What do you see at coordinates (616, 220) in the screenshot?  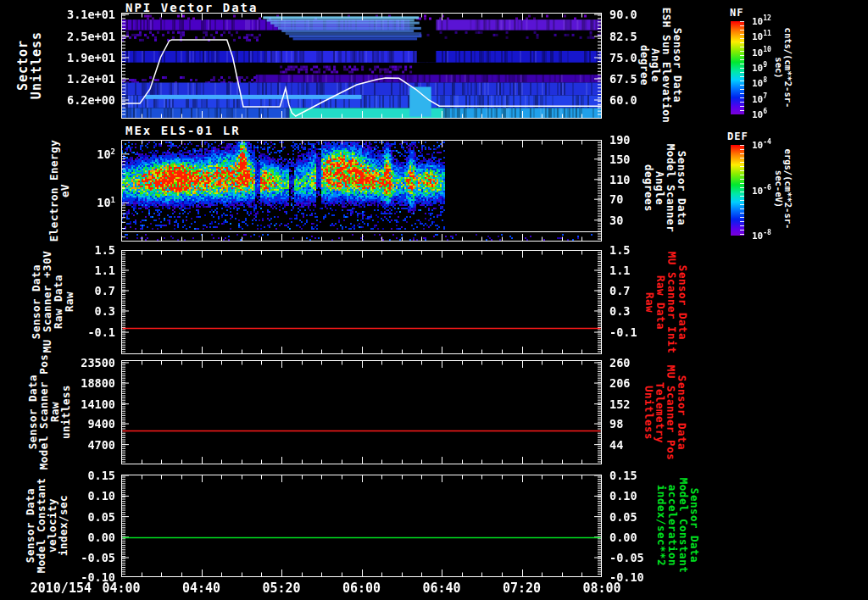 I see `y-tick-label: 30` at bounding box center [616, 220].